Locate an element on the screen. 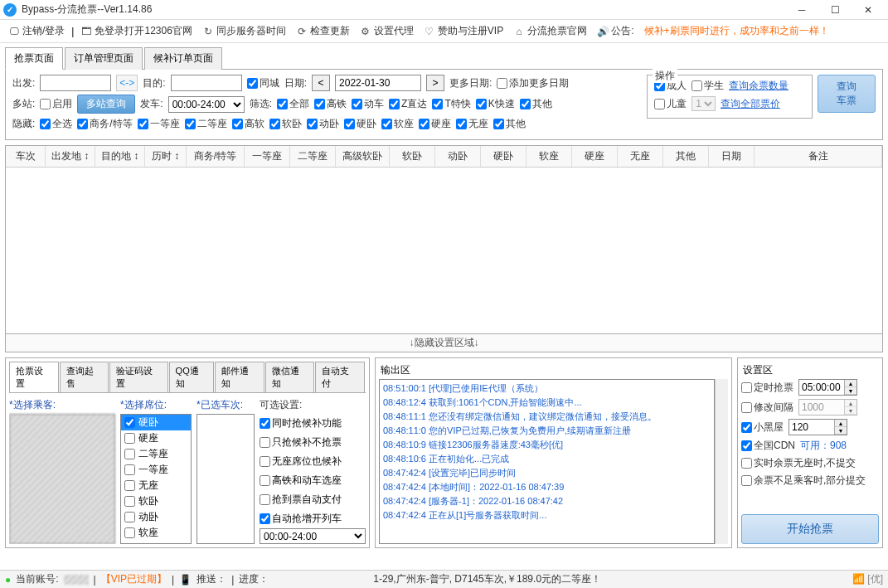 Image resolution: width=888 pixels, height=588 pixels. proxy-button: ⚙设置代理 is located at coordinates (386, 32).